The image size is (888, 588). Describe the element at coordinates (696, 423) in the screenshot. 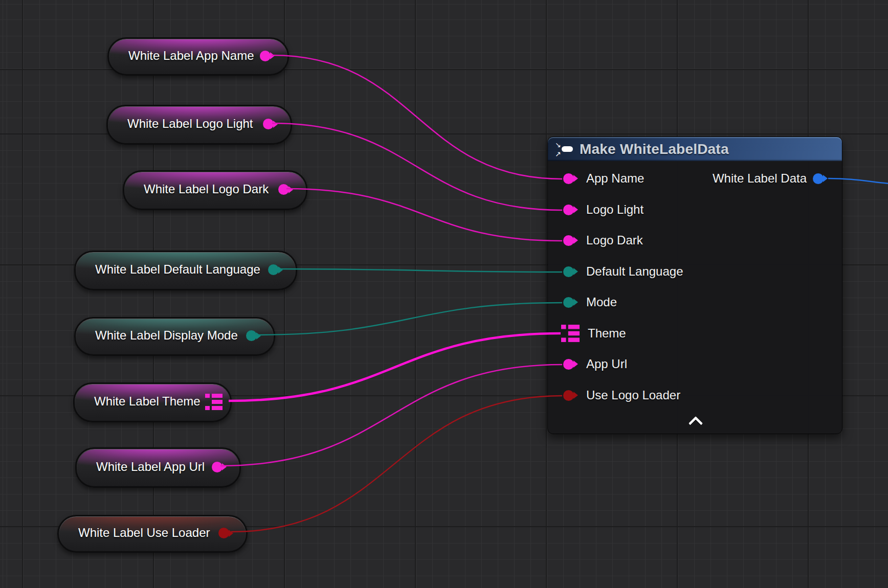

I see `chevron-up-icon` at that location.